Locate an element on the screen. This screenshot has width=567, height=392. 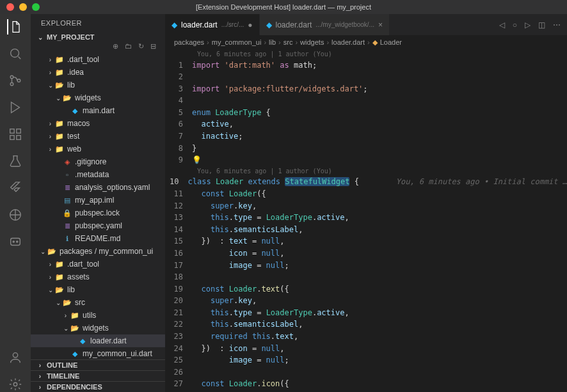
editor-tab: ◆loader.dart.../my_widgetbook/...× is located at coordinates (325, 24).